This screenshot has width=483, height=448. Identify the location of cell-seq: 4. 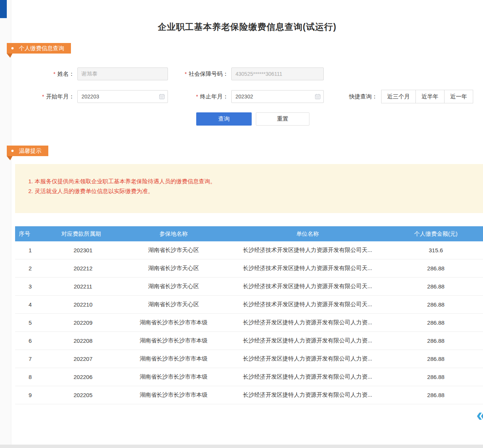
(30, 305).